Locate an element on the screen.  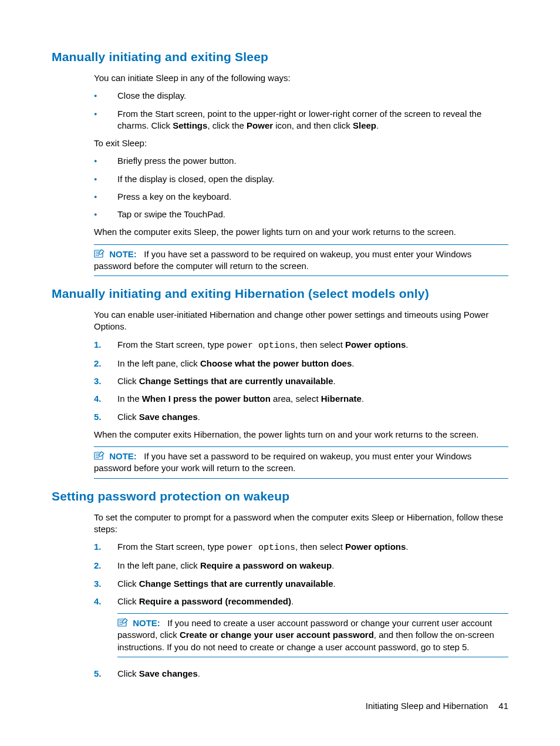
pw-steps-cont: Click Save changes. is located at coordinates (301, 674).